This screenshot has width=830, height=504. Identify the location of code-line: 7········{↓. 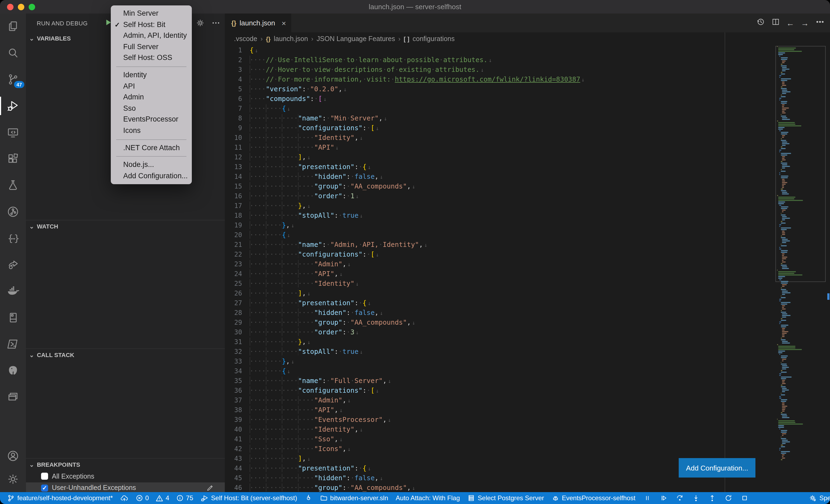
(501, 108).